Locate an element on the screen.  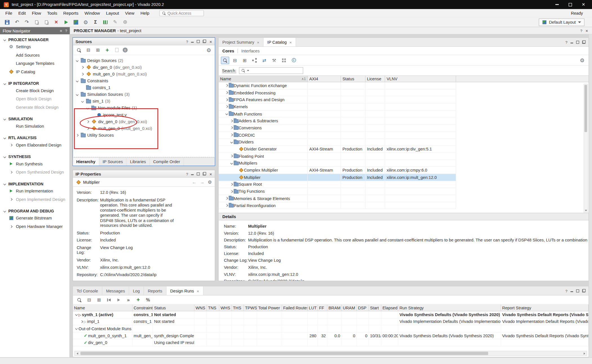
tab-reports: Reports is located at coordinates (155, 291).